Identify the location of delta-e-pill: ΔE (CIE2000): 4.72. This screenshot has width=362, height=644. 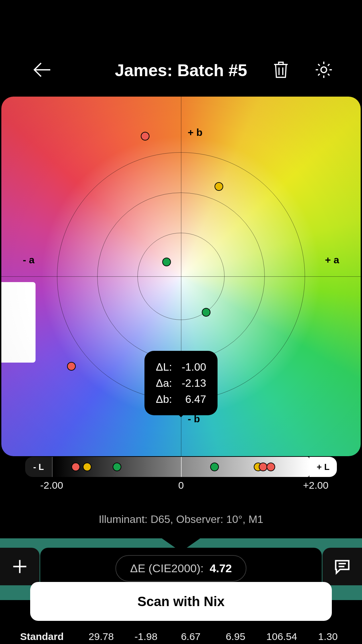
(181, 568).